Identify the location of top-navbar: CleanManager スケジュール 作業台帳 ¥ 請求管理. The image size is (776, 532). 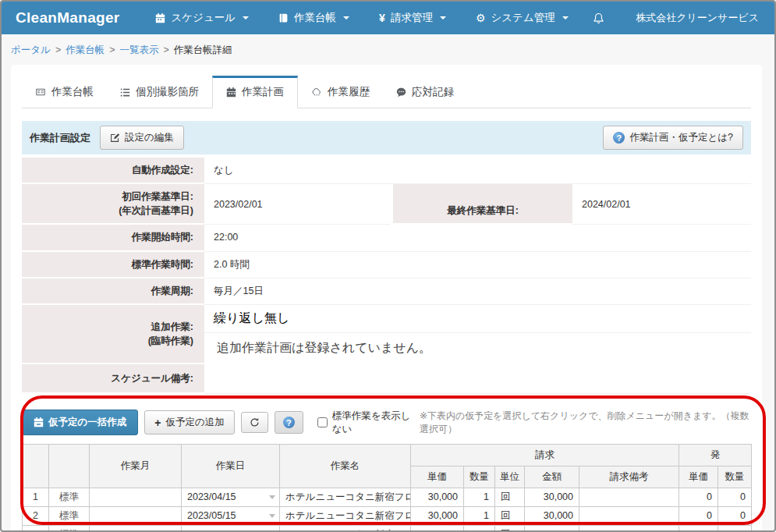
(388, 18).